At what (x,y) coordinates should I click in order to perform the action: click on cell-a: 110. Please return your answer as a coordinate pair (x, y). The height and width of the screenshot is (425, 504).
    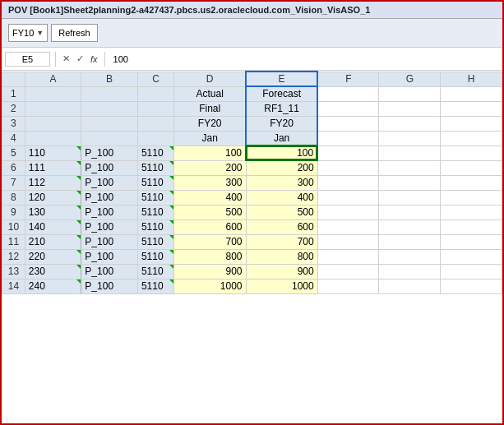
    Looking at the image, I should click on (53, 153).